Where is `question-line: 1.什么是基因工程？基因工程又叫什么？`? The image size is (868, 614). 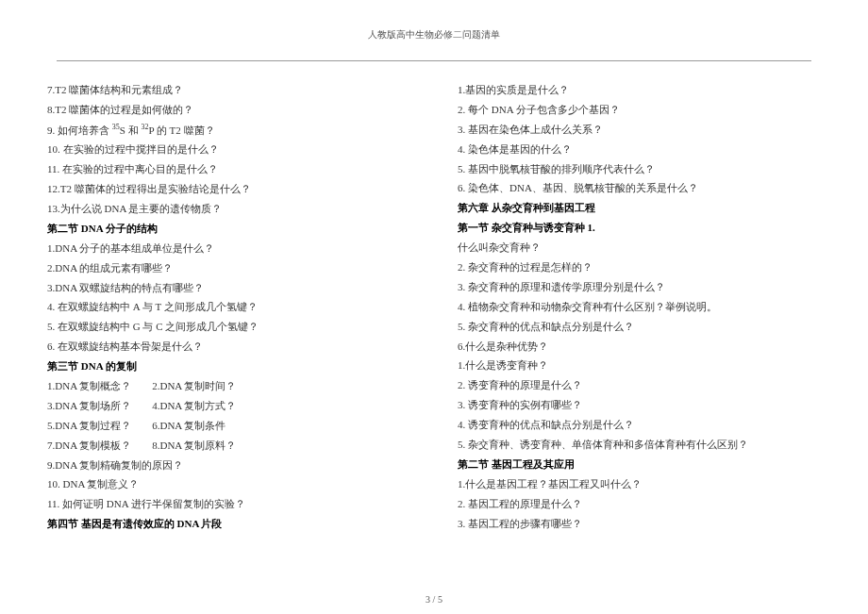
question-line: 1.什么是基因工程？基因工程又叫什么？ is located at coordinates (640, 485).